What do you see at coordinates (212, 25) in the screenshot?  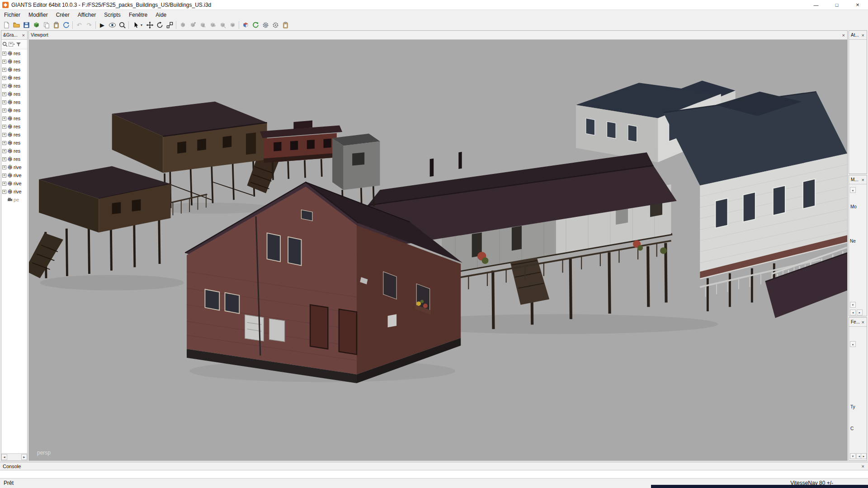 I see `snap-angle-icon` at bounding box center [212, 25].